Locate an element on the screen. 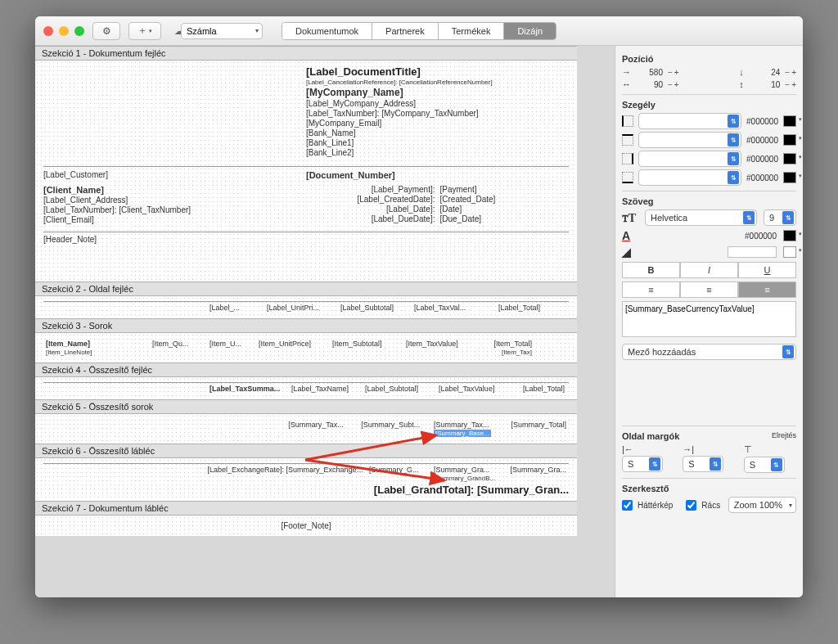 The image size is (838, 644). col-subtotal: [Label_Subtotal] is located at coordinates (375, 308).